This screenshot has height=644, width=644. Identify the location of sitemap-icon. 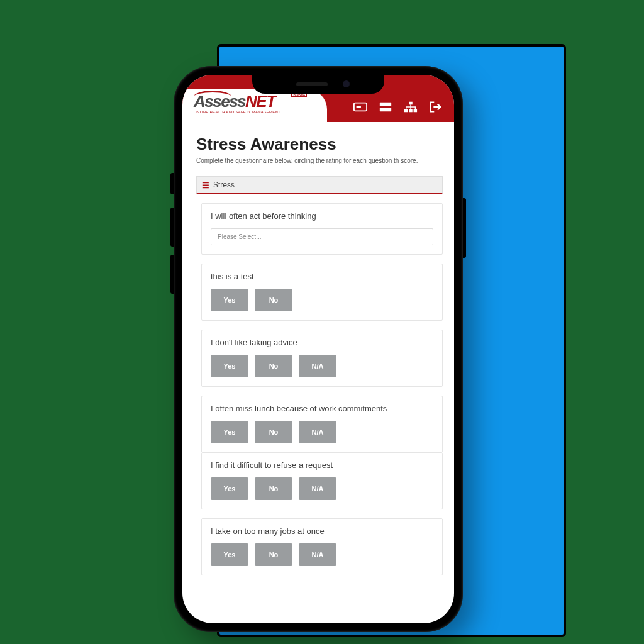
(411, 108).